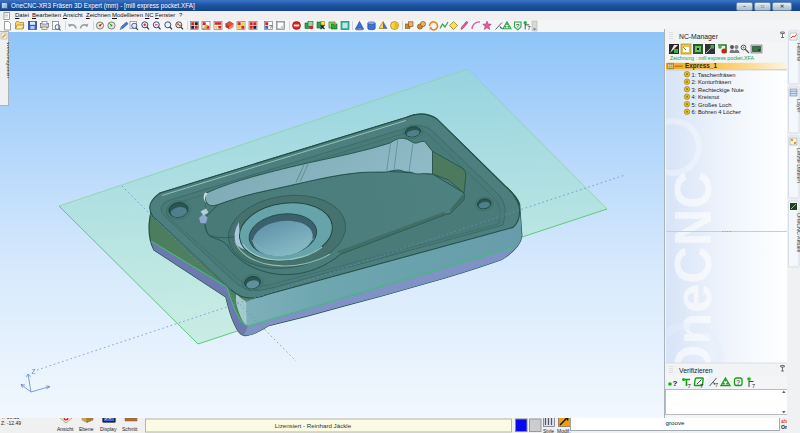 The image size is (800, 433). I want to click on svg-text: OneCNC, so click(694, 278).